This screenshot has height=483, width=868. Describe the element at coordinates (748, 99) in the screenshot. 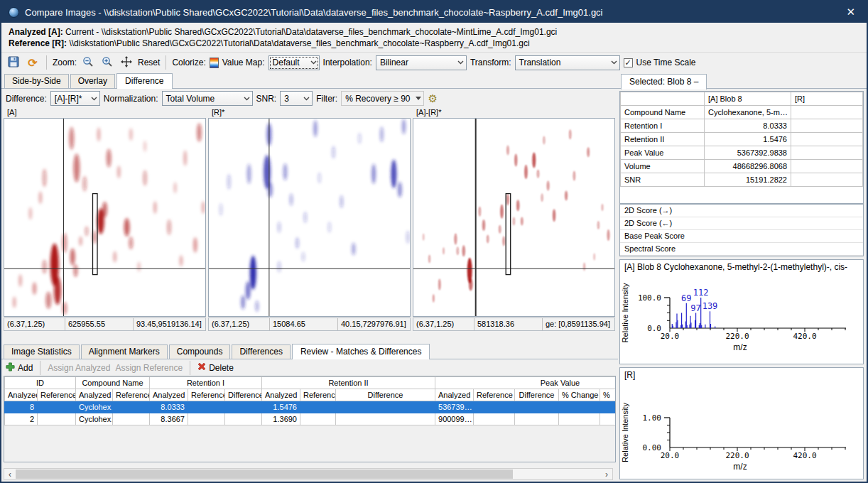

I see `blob-col-a-header: [A] Blob 8` at that location.